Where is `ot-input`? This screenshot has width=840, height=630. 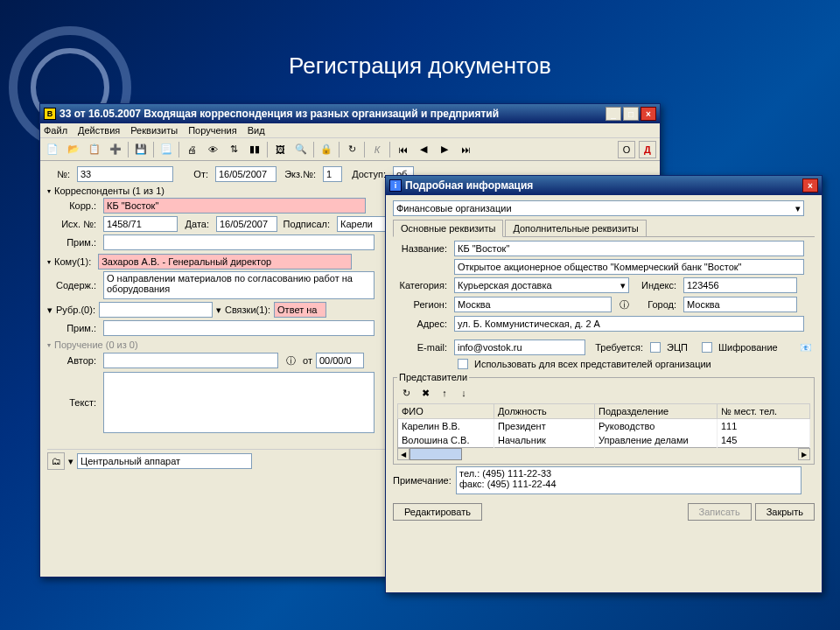
ot-input is located at coordinates (246, 174).